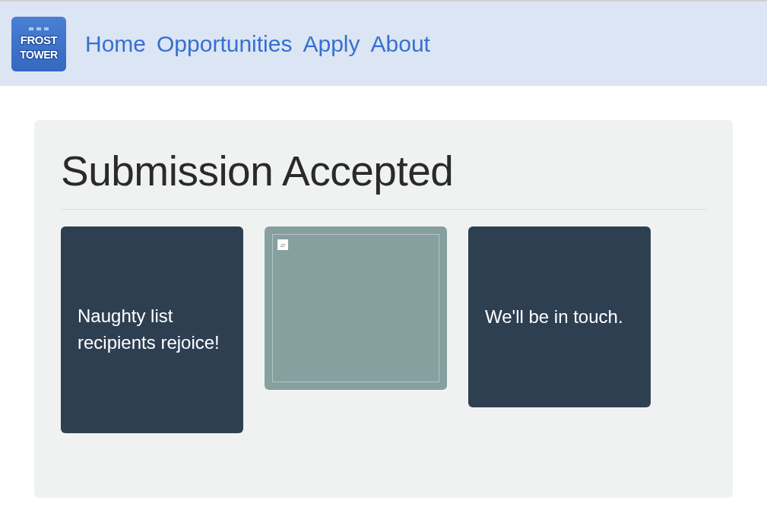 Image resolution: width=767 pixels, height=532 pixels. Describe the element at coordinates (559, 317) in the screenshot. I see `card-right: We'll be in touch.` at that location.